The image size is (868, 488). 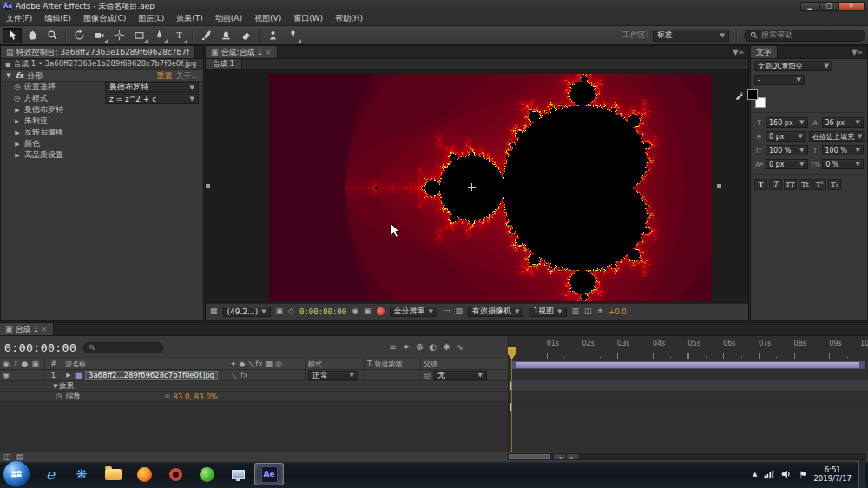 I want to click on puppet-pin-tool, so click(x=293, y=36).